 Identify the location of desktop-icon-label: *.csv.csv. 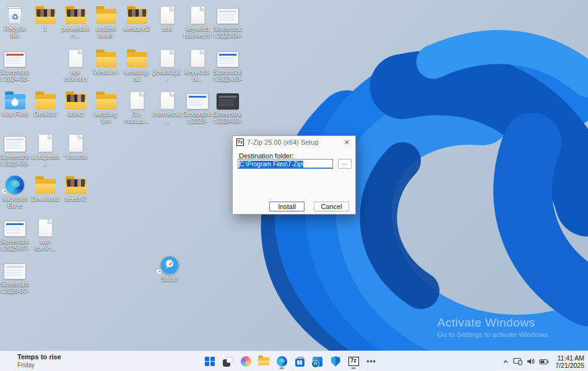
(76, 157).